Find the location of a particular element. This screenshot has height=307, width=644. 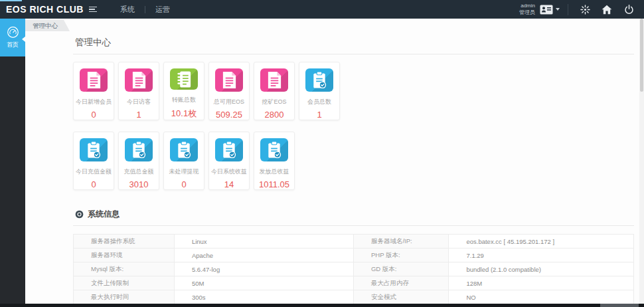

stat-card-available-eos: 总可用EOS 509.25 is located at coordinates (229, 91).